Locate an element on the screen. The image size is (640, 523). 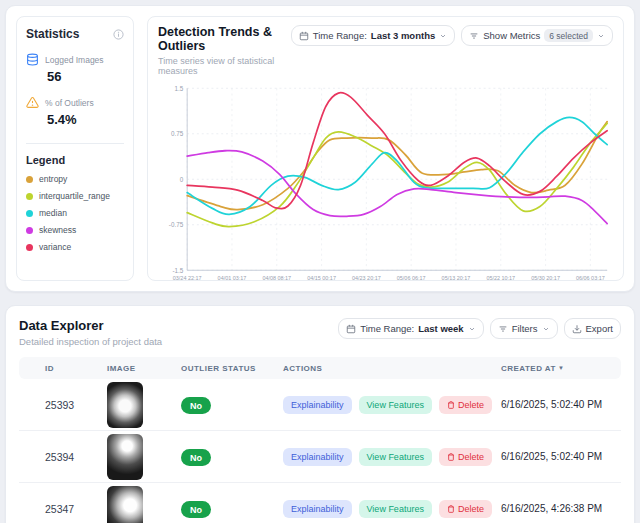
metric-value: 56 is located at coordinates (86, 76).